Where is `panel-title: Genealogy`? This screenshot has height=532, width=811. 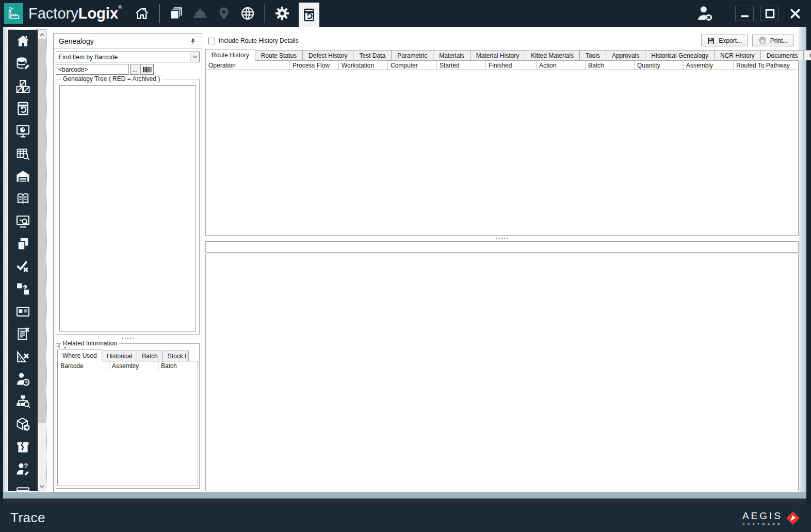 panel-title: Genealogy is located at coordinates (76, 41).